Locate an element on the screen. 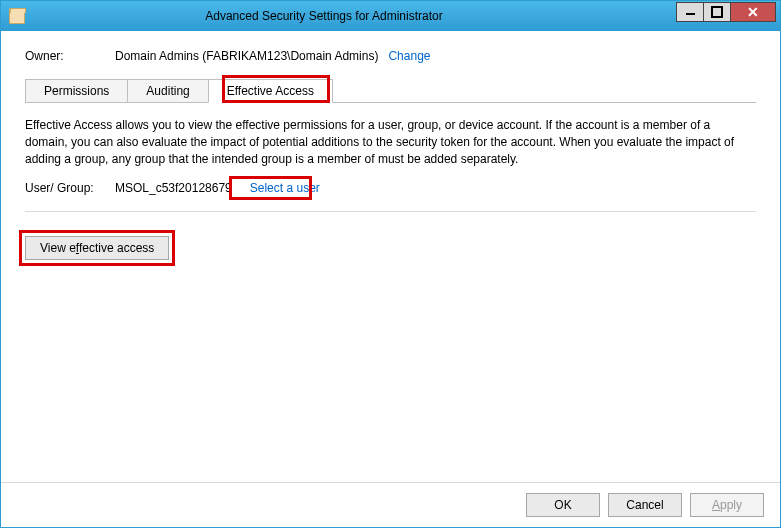 Image resolution: width=781 pixels, height=528 pixels. change-owner-link: Change is located at coordinates (409, 56).